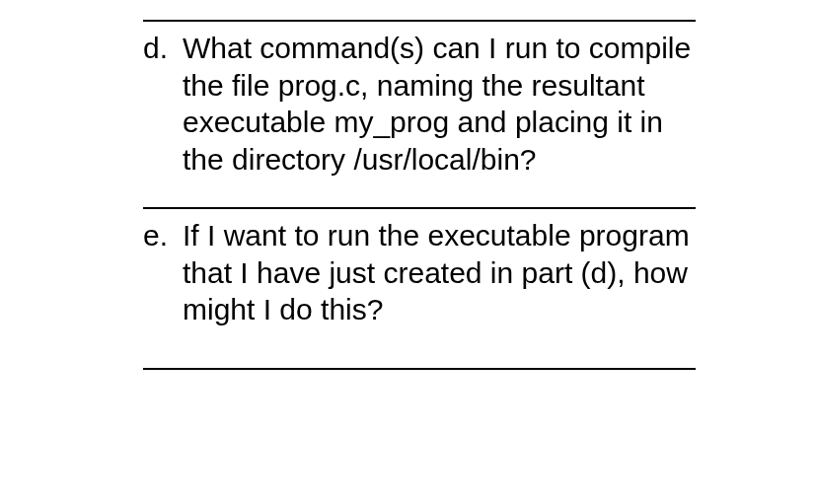  What do you see at coordinates (439, 272) in the screenshot?
I see `question-text-e: If I want to run the executable program …` at bounding box center [439, 272].